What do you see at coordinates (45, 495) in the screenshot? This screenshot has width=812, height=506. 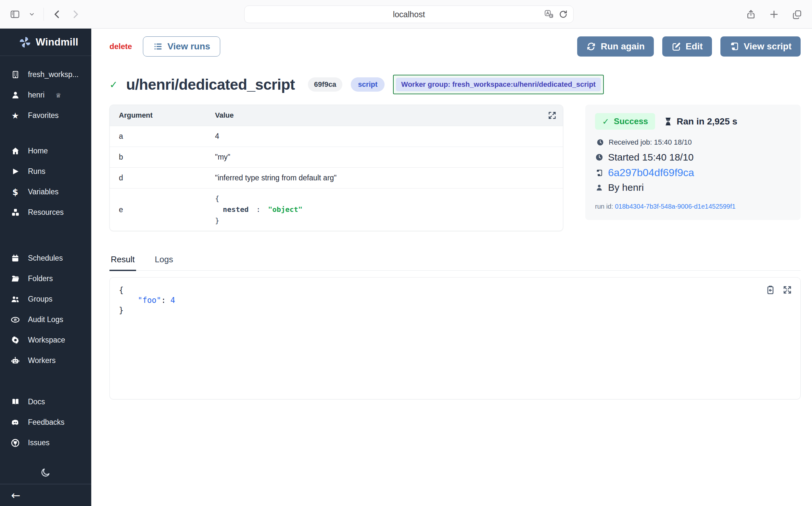 I see `sidebar-collapse-row: ←` at bounding box center [45, 495].